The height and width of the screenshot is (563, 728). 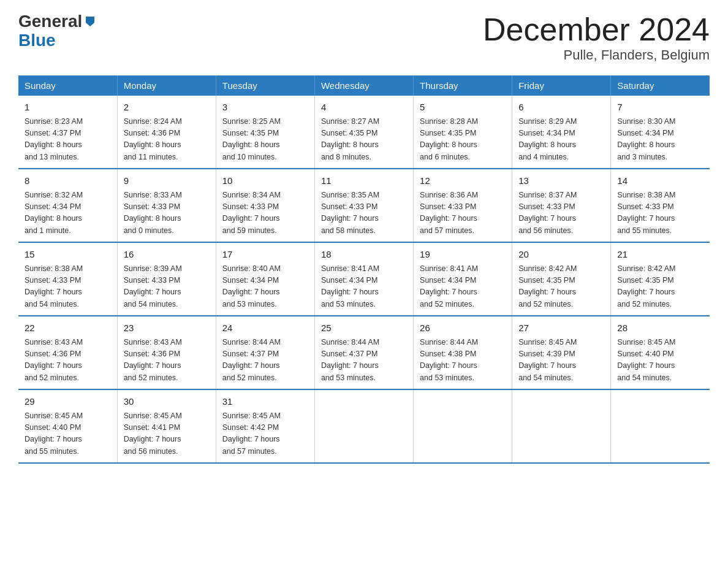 I want to click on calendar-cell: 4Sunrise: 8:27 AM Sunset: 4:35 PM Daylig…, so click(x=364, y=132).